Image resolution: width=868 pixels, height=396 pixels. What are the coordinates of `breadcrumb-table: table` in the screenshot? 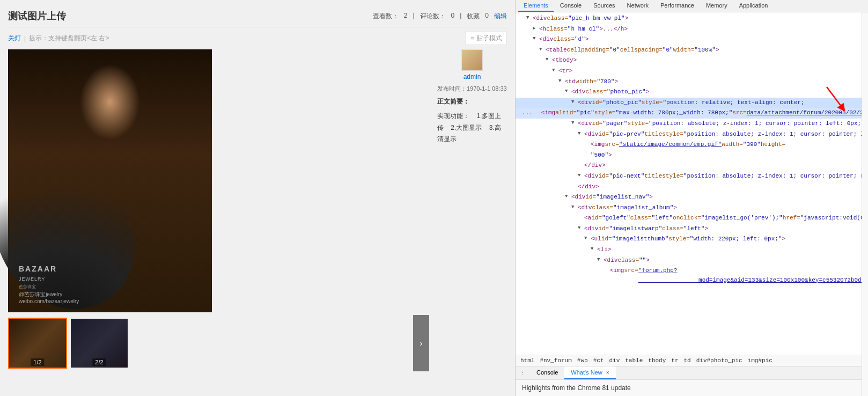 It's located at (634, 361).